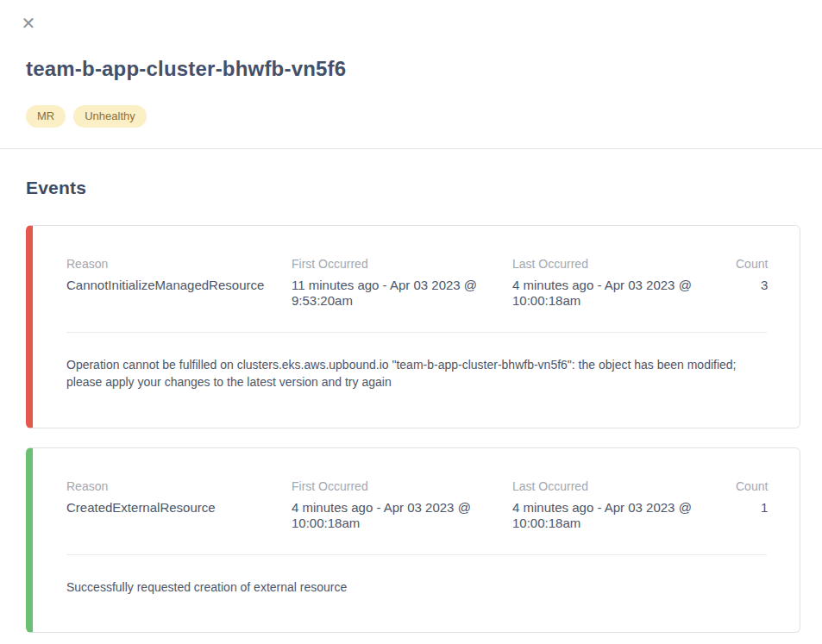  Describe the element at coordinates (752, 285) in the screenshot. I see `event-count: 3` at that location.